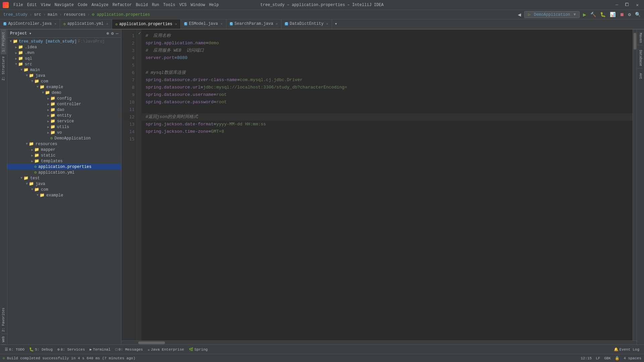 The image size is (644, 362). I want to click on status-javaenterprise: ☕ Java Enterprise, so click(166, 349).